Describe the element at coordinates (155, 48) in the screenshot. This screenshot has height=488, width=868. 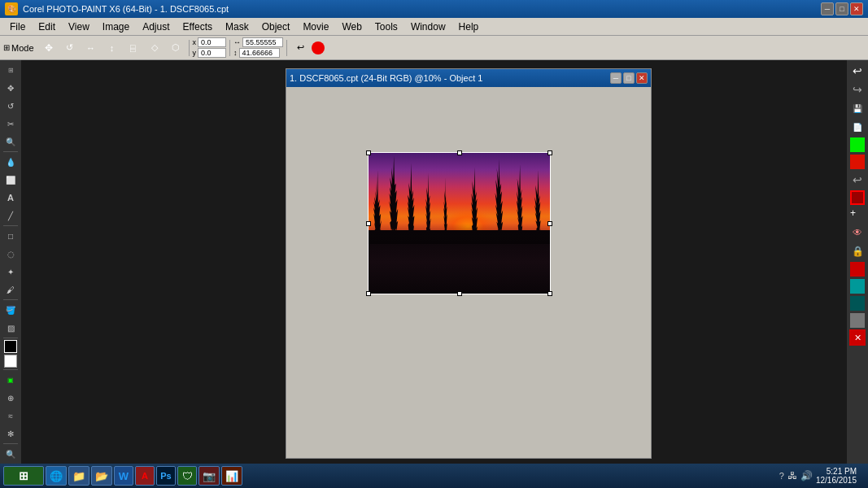
I see `distort-btn: ◇` at that location.